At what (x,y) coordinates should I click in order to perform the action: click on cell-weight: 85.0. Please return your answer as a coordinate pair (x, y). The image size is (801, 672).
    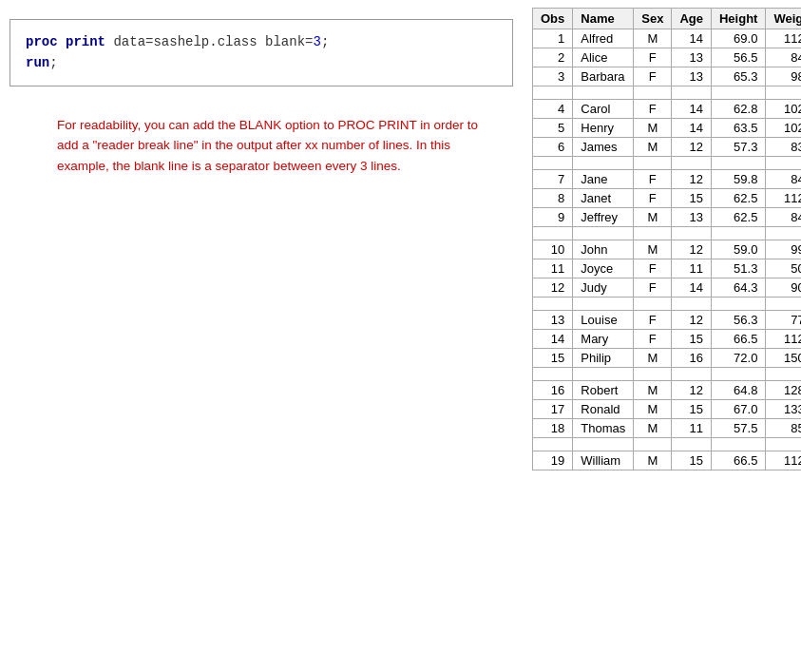
    Looking at the image, I should click on (783, 429).